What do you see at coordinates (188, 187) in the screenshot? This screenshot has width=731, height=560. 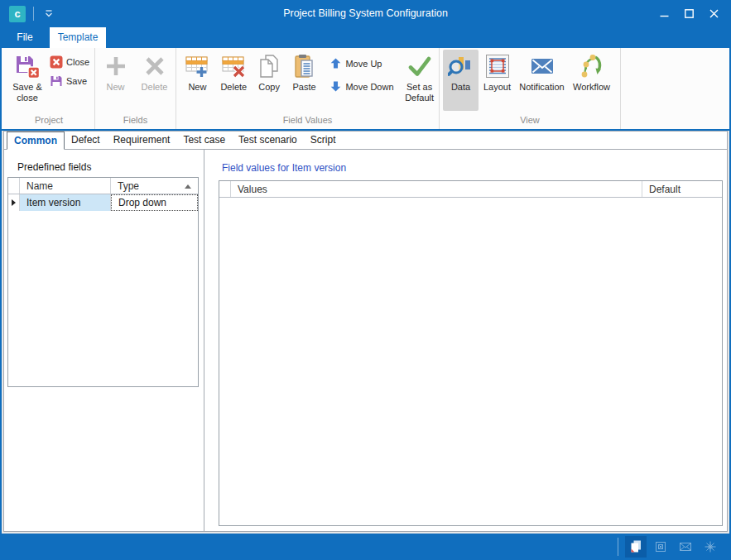 I see `sort-ascending-icon` at bounding box center [188, 187].